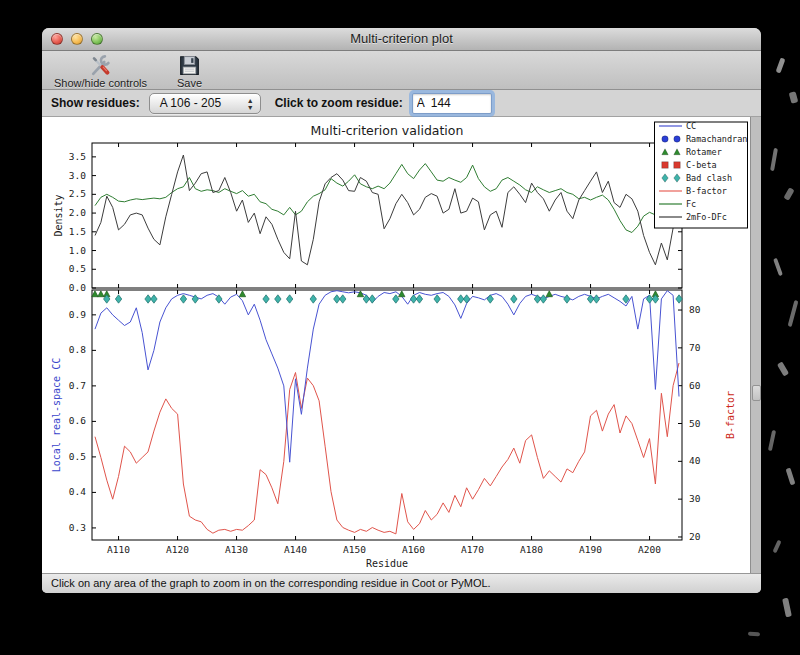 The image size is (800, 655). What do you see at coordinates (756, 393) in the screenshot?
I see `scrollbar-thumb` at bounding box center [756, 393].